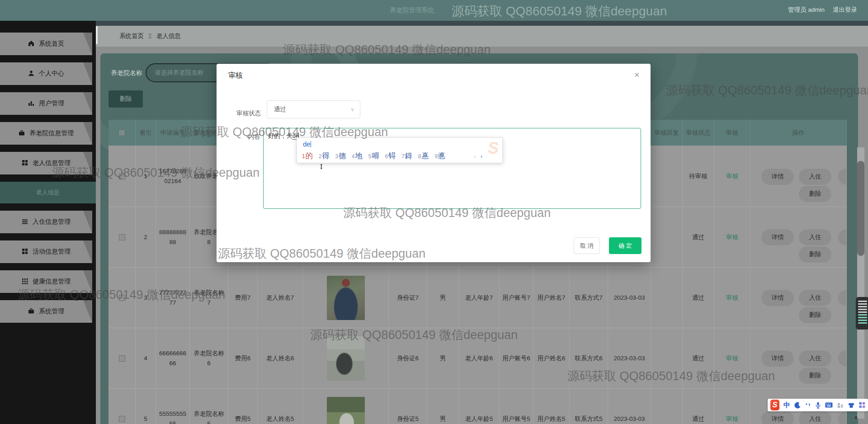 Image resolution: width=868 pixels, height=424 pixels. Describe the element at coordinates (46, 163) in the screenshot. I see `sidebar-item-4: 老人信息管理` at that location.